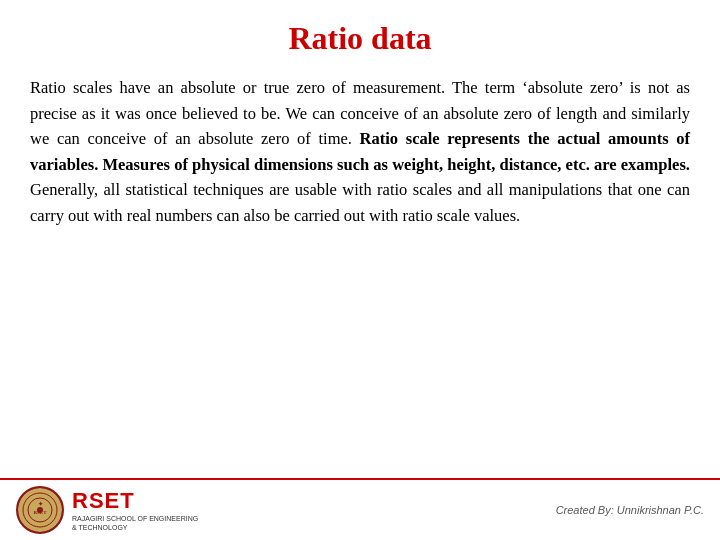  What do you see at coordinates (137, 523) in the screenshot?
I see `logo-subtitle-text: RAJAGIRI SCHOOL OF ENGINEERING & TECHNOL…` at bounding box center [137, 523].